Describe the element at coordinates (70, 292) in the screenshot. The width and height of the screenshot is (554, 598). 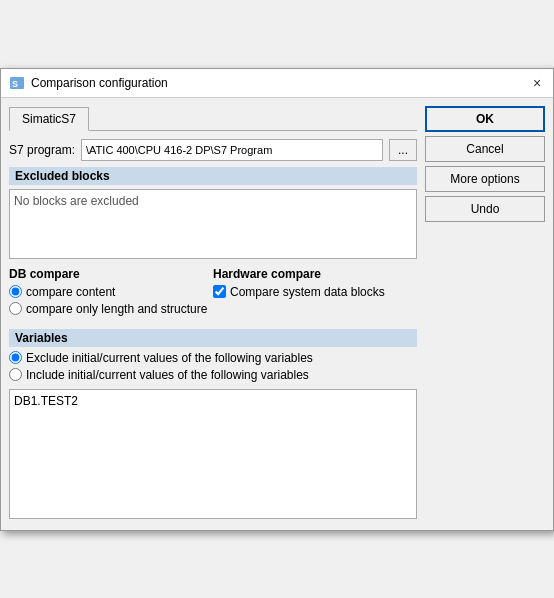
I see `db-compare-content-label: compare content` at that location.